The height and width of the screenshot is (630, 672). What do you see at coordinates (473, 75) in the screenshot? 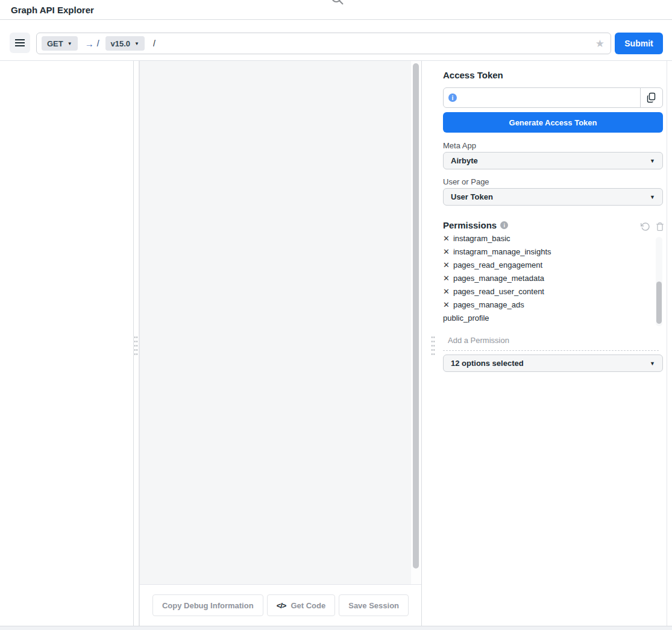
I see `access-token-heading: Access Token` at bounding box center [473, 75].